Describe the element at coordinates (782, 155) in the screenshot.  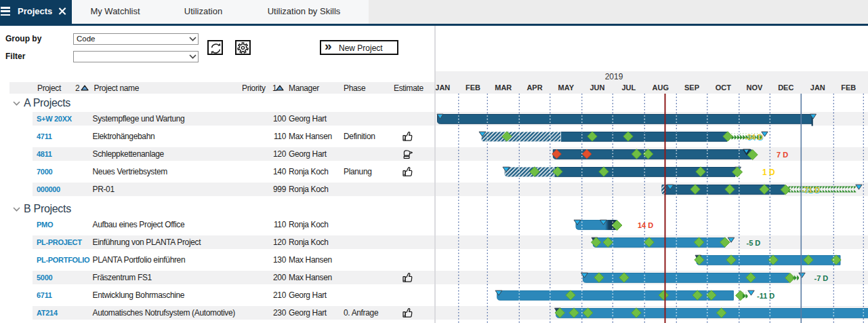
I see `svg-text: 7 D` at that location.